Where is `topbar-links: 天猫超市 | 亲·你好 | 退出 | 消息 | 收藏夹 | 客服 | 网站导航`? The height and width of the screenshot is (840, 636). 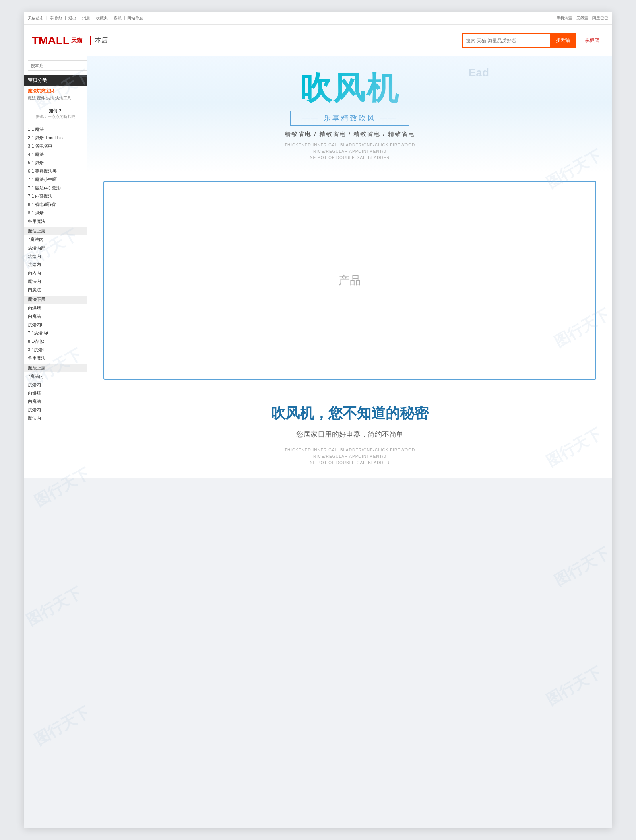
topbar-links: 天猫超市 | 亲·你好 | 退出 | 消息 | 收藏夹 | 客服 | 网站导航 is located at coordinates (85, 18).